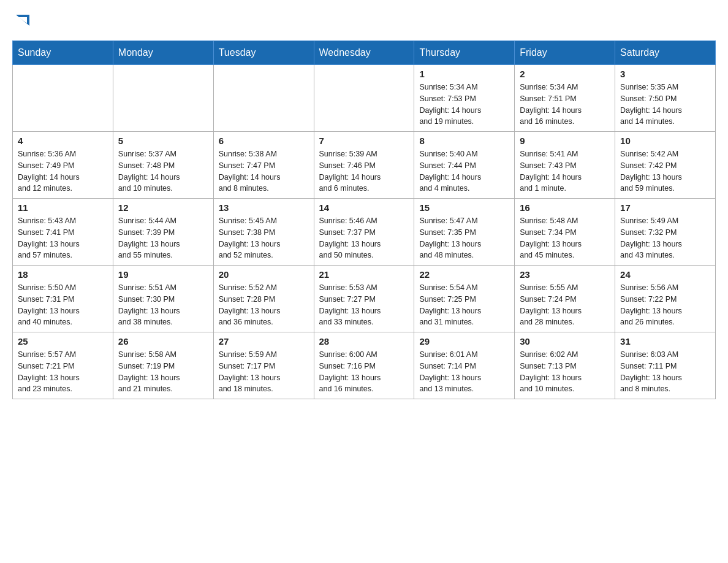 Image resolution: width=728 pixels, height=563 pixels. I want to click on day-number: 15, so click(464, 207).